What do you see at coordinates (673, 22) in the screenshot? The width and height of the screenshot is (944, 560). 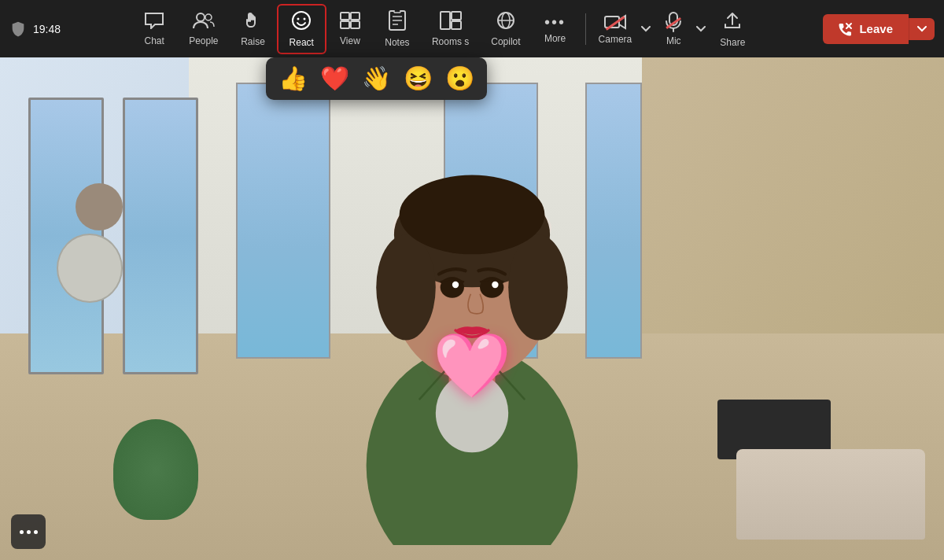 I see `mic-icon-wrapper` at bounding box center [673, 22].